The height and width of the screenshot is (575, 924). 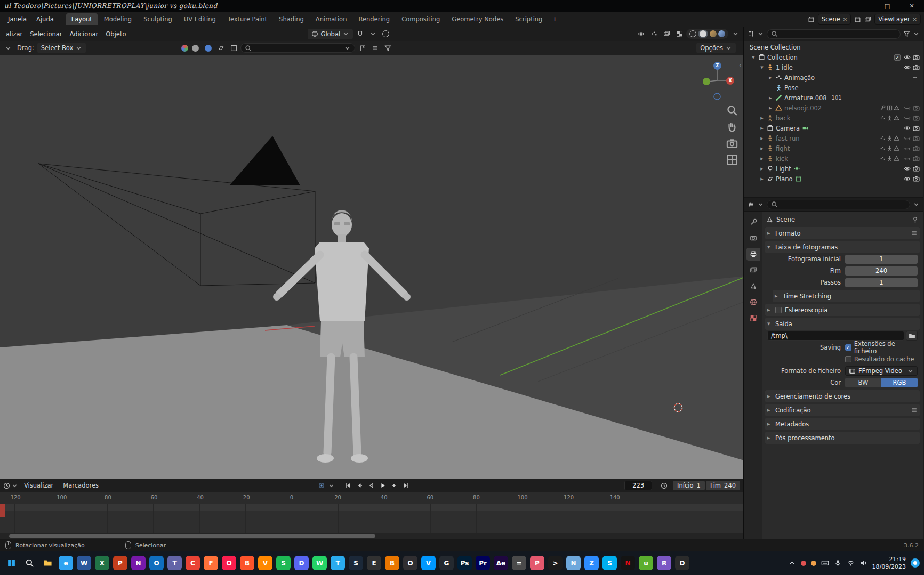 What do you see at coordinates (641, 34) in the screenshot?
I see `visibility-dropdown` at bounding box center [641, 34].